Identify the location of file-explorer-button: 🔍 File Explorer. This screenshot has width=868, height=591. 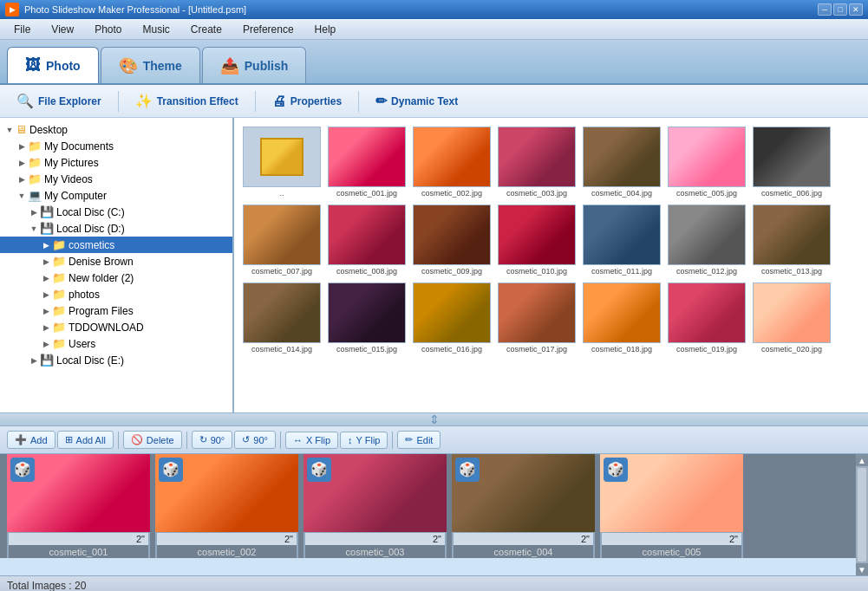
(59, 101).